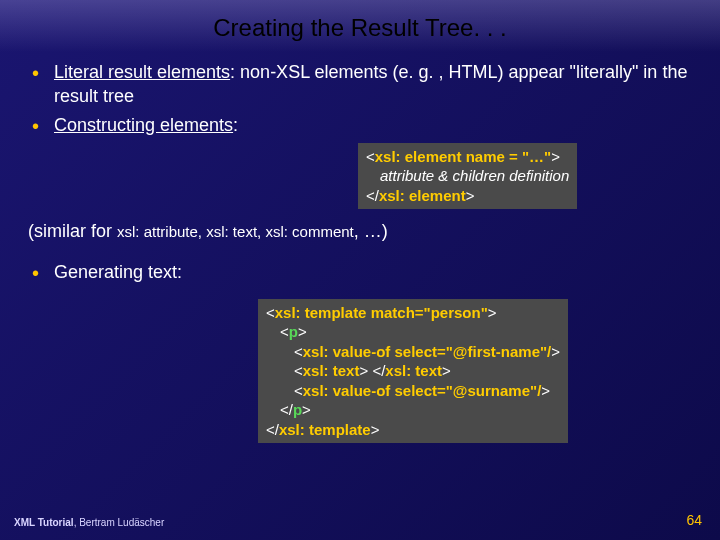 The image size is (720, 540). I want to click on c: xsl: template match="person", so click(382, 312).